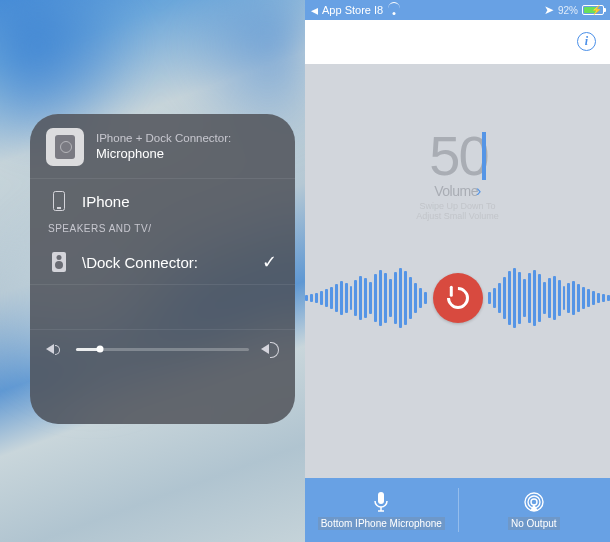 The height and width of the screenshot is (542, 610). Describe the element at coordinates (314, 10) in the screenshot. I see `back-chevron-icon: ◂` at that location.